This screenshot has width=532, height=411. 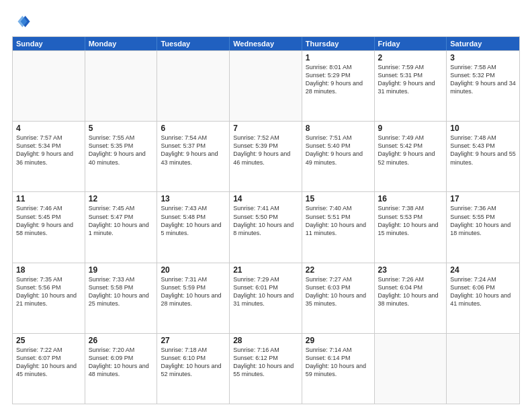 I want to click on day-number: 4, so click(x=48, y=128).